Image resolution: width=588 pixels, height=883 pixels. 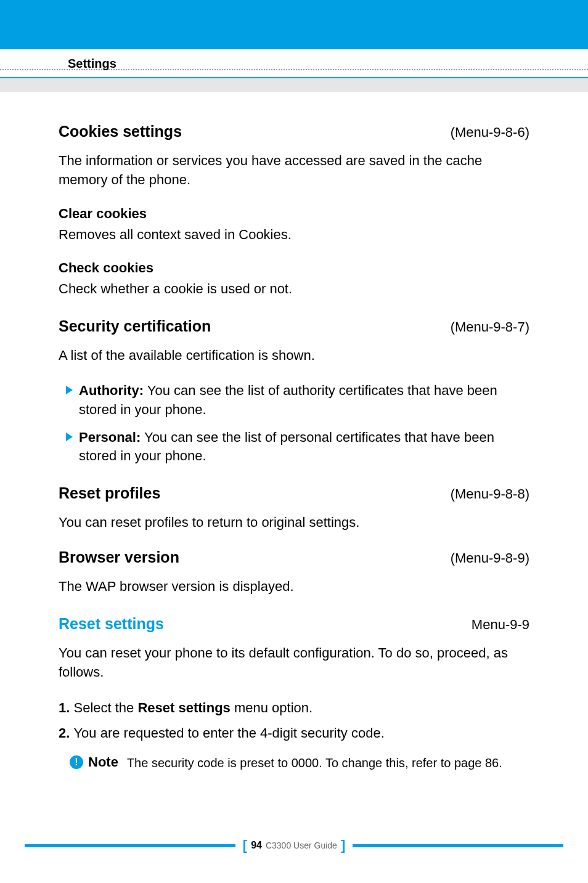 What do you see at coordinates (76, 762) in the screenshot?
I see `info-icon: !` at bounding box center [76, 762].